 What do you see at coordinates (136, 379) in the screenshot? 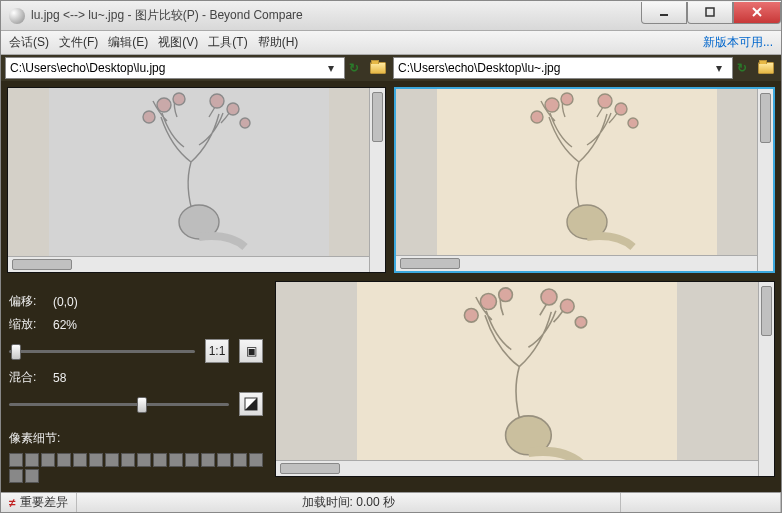
I see `controls-panel: 偏移: (0,0) 缩放: 62% 1:1 ▣ 混合: 58 像素细节:` at bounding box center [136, 379].